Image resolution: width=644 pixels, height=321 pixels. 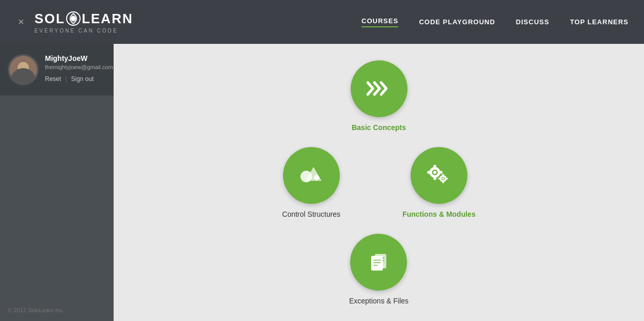 I want to click on course-item-control-structures: Control Structures, so click(x=311, y=183).